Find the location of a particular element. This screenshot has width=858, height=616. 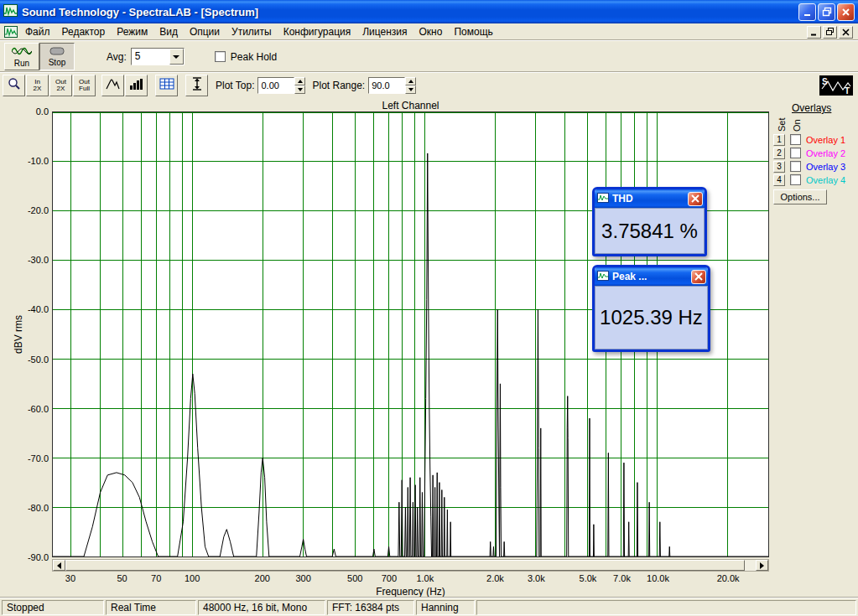

spectrum-view-button is located at coordinates (112, 85).